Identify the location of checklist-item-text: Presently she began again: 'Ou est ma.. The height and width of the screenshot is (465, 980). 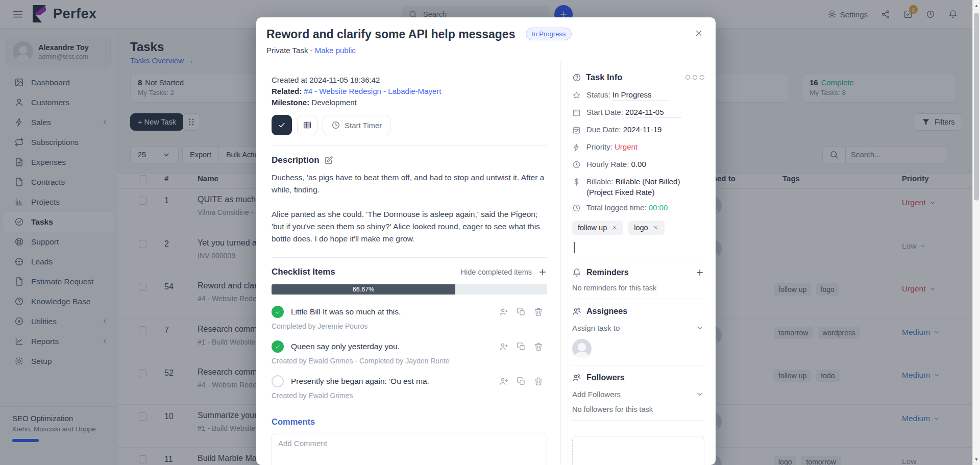
(360, 381).